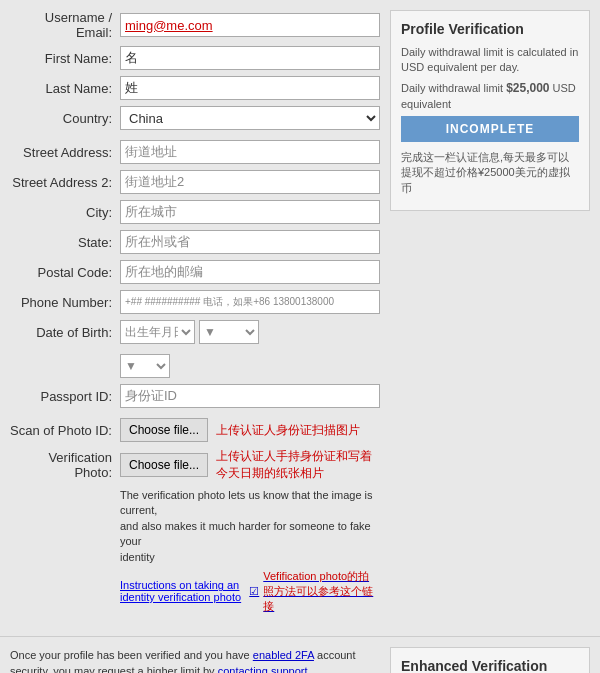  Describe the element at coordinates (250, 592) in the screenshot. I see `instructions-link-row: Instructions on taking an identity verif…` at that location.